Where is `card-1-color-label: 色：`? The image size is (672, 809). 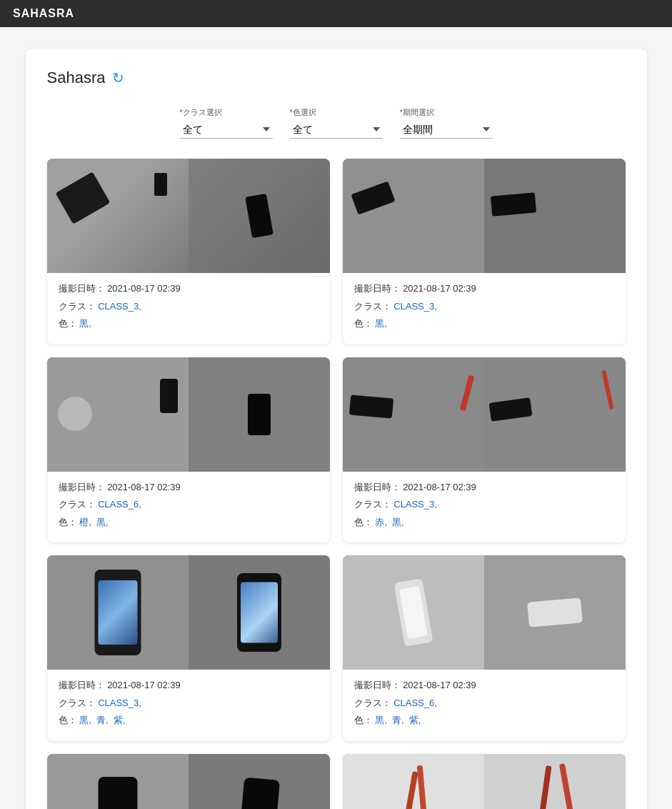 card-1-color-label: 色： is located at coordinates (68, 323).